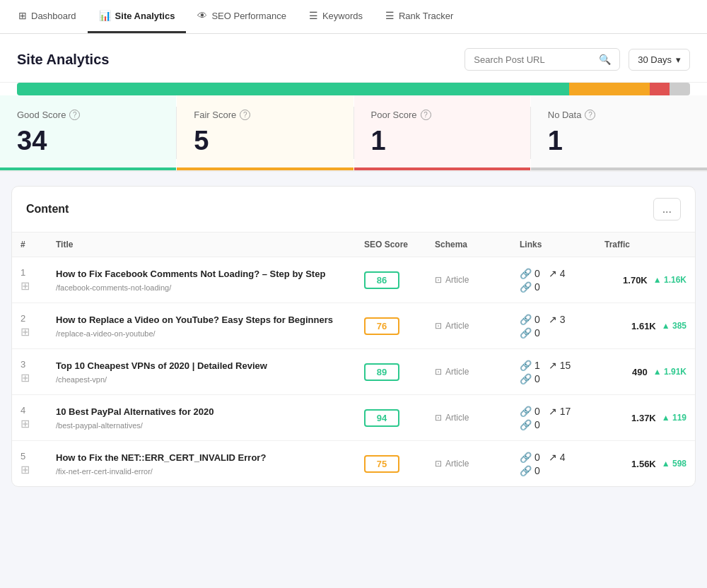 The image size is (707, 588). Describe the element at coordinates (554, 372) in the screenshot. I see `col-links: 🔗1 ↗15 🔗0` at that location.